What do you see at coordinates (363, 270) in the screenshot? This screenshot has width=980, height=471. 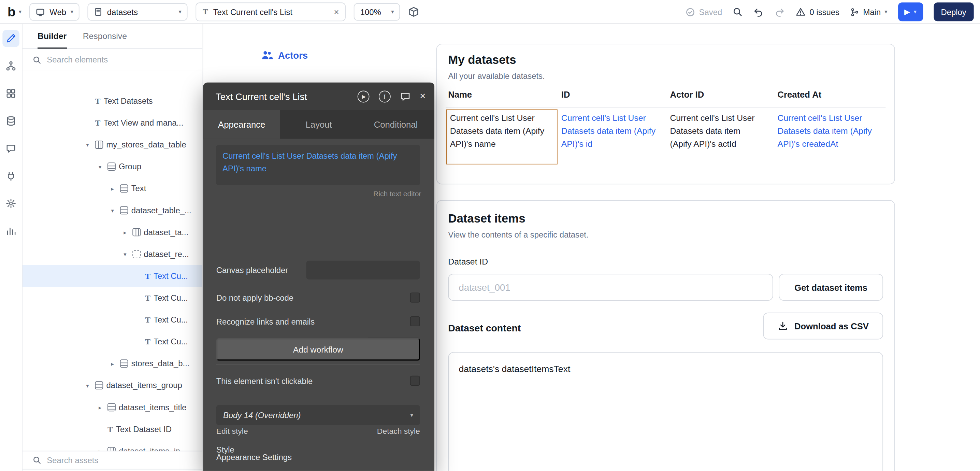 I see `canvas-placeholder-input` at bounding box center [363, 270].